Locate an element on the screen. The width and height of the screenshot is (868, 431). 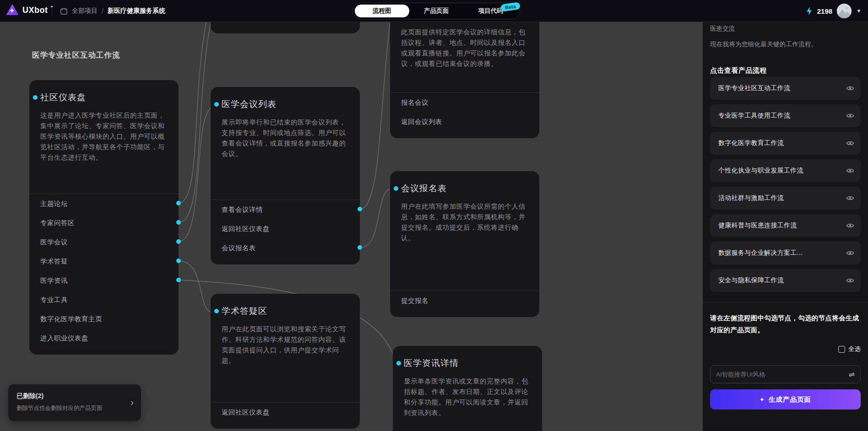
node-page-links: 报名会议返回会议列表 is located at coordinates (465, 115).